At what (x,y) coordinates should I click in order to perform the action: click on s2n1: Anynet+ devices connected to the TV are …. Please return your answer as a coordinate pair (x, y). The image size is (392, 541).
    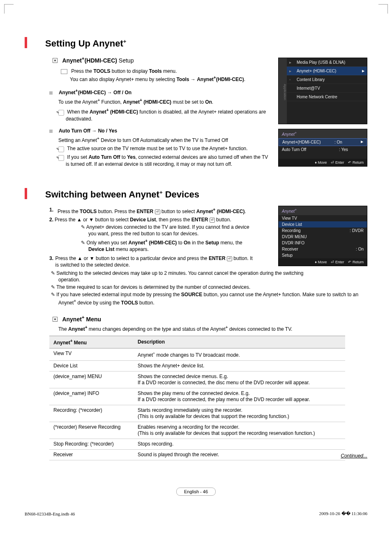
    Looking at the image, I should click on (168, 230).